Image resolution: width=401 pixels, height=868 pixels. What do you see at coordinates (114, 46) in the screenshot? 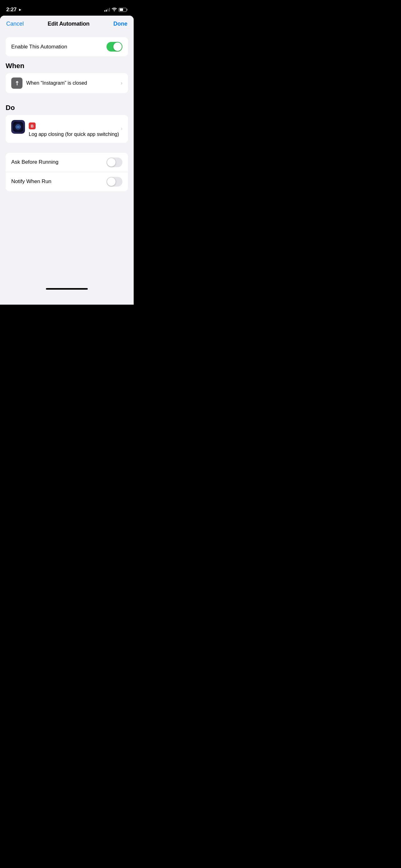
I see `enable-toggle` at bounding box center [114, 46].